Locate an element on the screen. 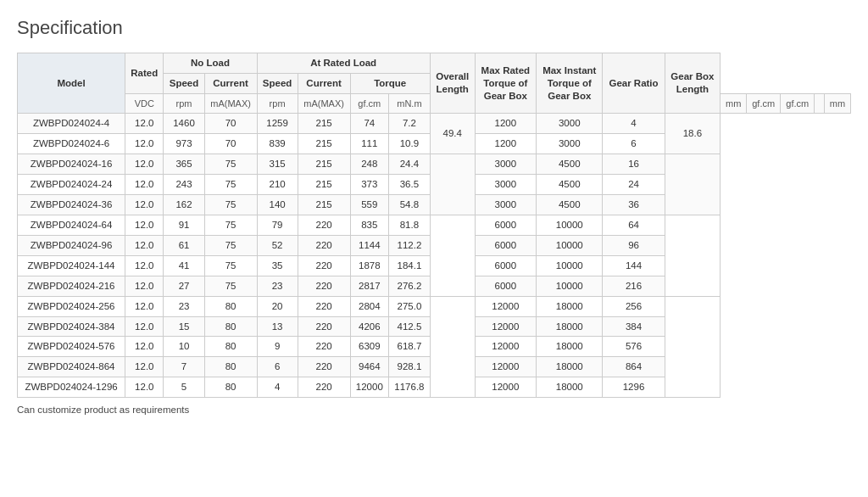  cell-ar-speed: 839 is located at coordinates (277, 144).